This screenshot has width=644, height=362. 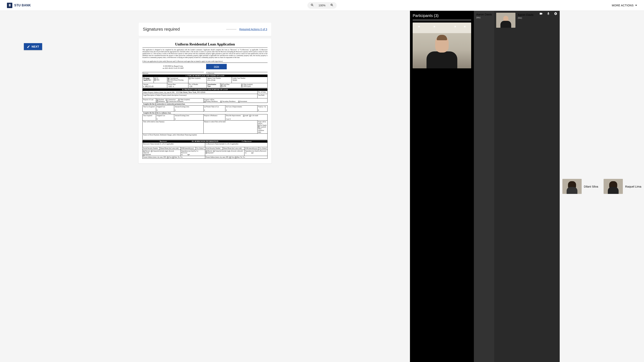 What do you see at coordinates (211, 80) in the screenshot?
I see `agency-case-value: GS-12518` at bounding box center [211, 80].